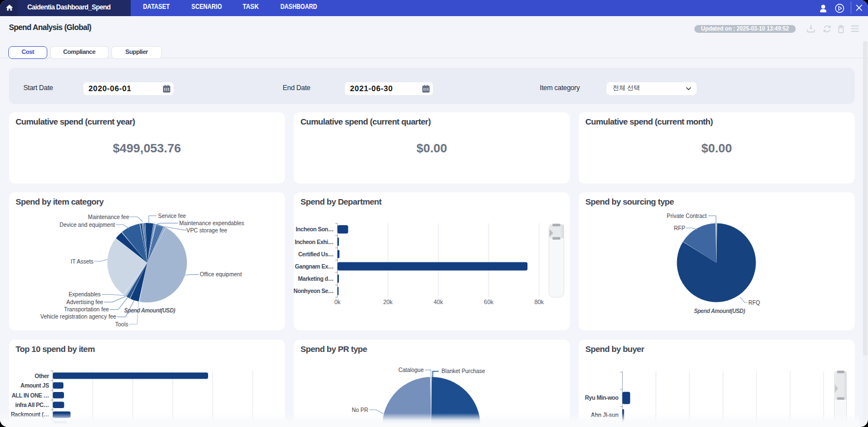  What do you see at coordinates (82, 261) in the screenshot?
I see `svg-text: IT Assets` at bounding box center [82, 261].